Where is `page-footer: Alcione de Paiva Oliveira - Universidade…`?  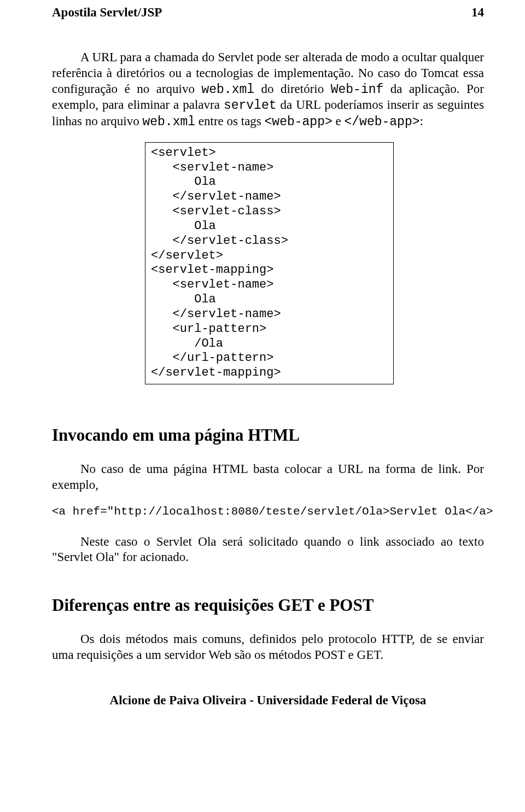
page-footer: Alcione de Paiva Oliveira - Universidade… is located at coordinates (268, 700).